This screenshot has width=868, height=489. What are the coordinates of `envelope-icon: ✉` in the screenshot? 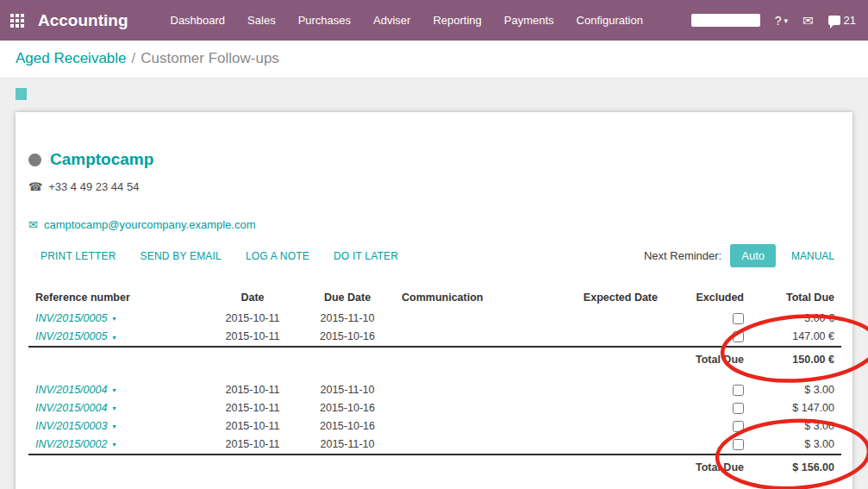 It's located at (33, 224).